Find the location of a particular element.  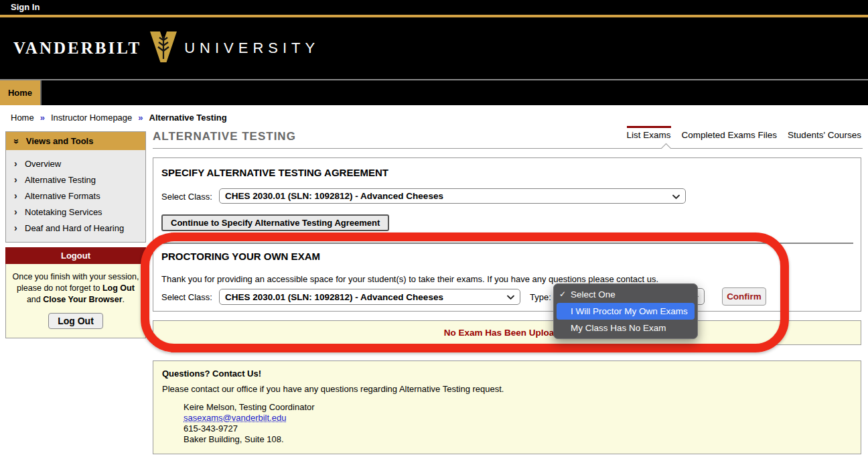

vanderbilt-wordmark: VANDERBILT is located at coordinates (78, 48).